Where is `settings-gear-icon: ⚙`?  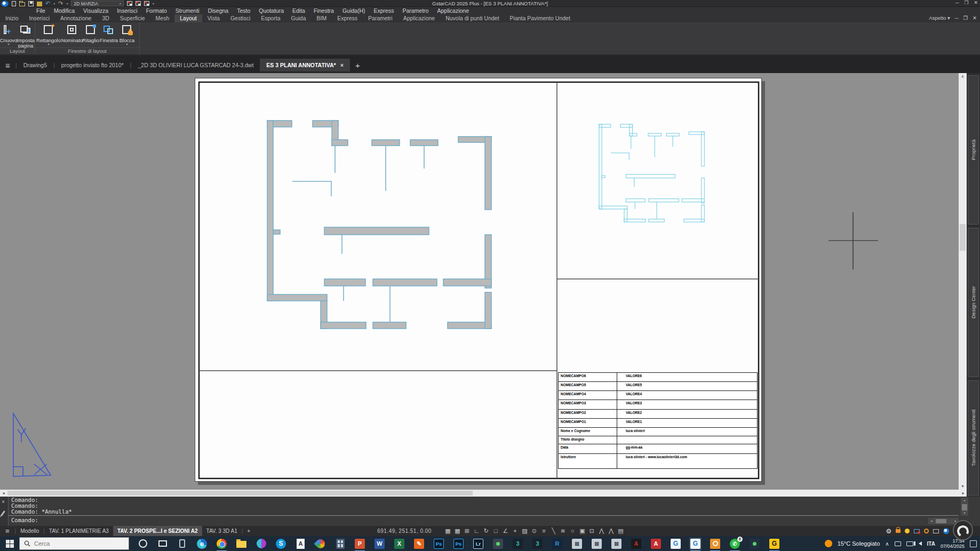
settings-gear-icon: ⚙ is located at coordinates (889, 531).